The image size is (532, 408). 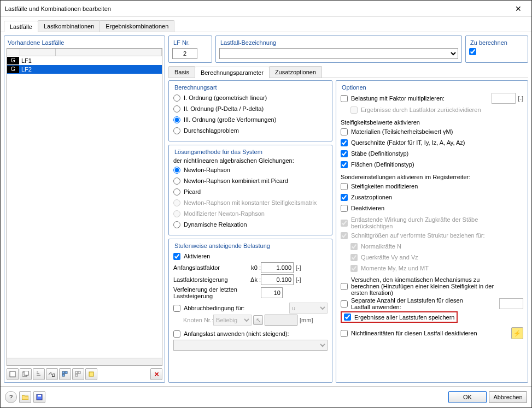 What do you see at coordinates (399, 317) in the screenshot?
I see `erg-check: Ergebnisse aller Laststufen speichern` at bounding box center [399, 317].